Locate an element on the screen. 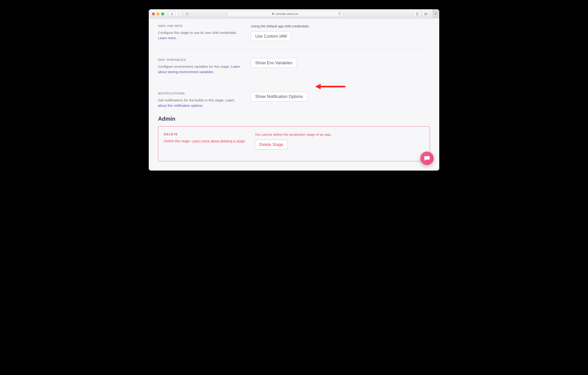  delete-learn-more-link: Learn more about deleting a stage. is located at coordinates (219, 141).